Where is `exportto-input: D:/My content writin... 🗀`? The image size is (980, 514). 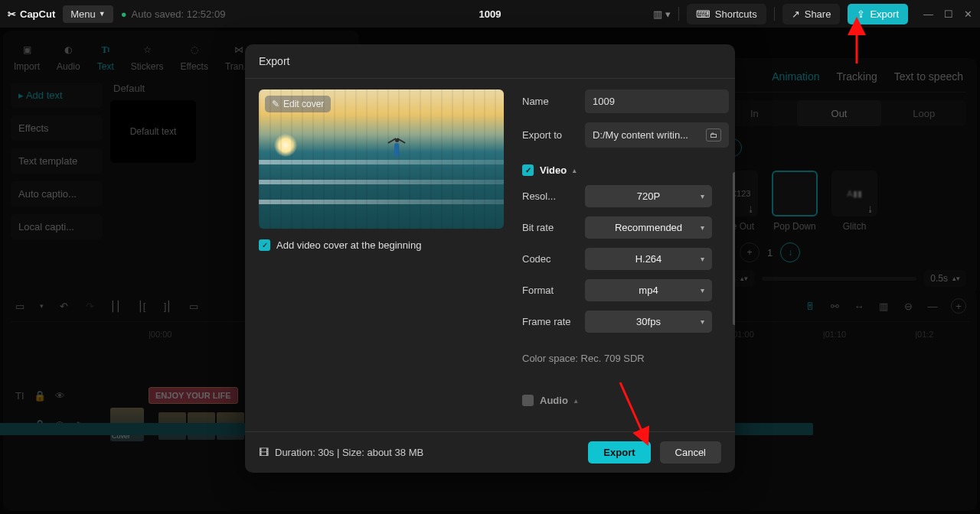
exportto-input: D:/My content writin... 🗀 is located at coordinates (657, 135).